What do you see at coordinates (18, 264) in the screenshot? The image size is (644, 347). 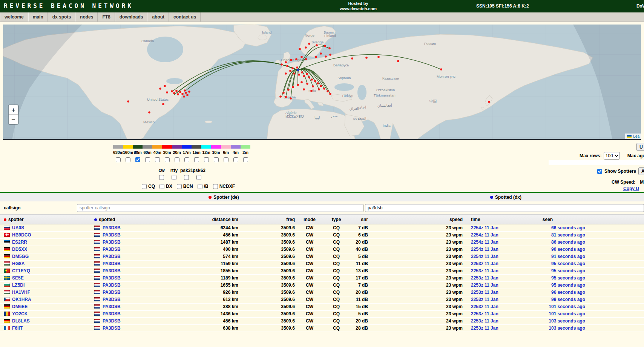 I see `spotter-callsign-link: HG8A` at bounding box center [18, 264].